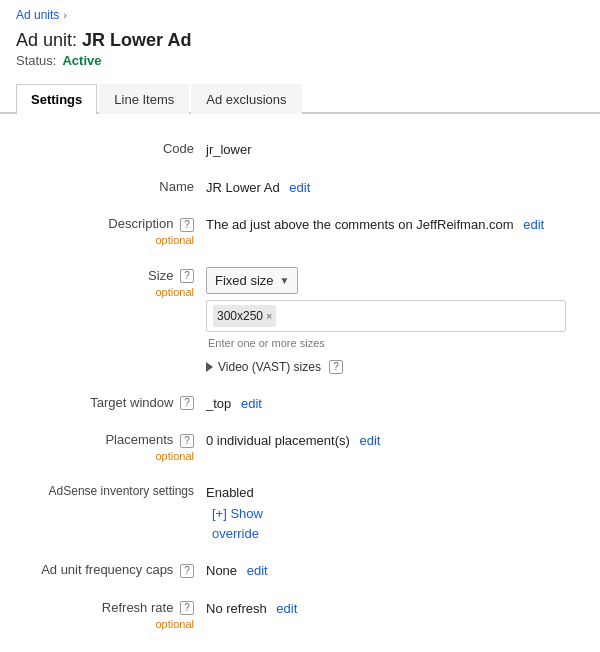 The height and width of the screenshot is (652, 600). What do you see at coordinates (111, 402) in the screenshot?
I see `target-window-label: Target window ?` at bounding box center [111, 402].